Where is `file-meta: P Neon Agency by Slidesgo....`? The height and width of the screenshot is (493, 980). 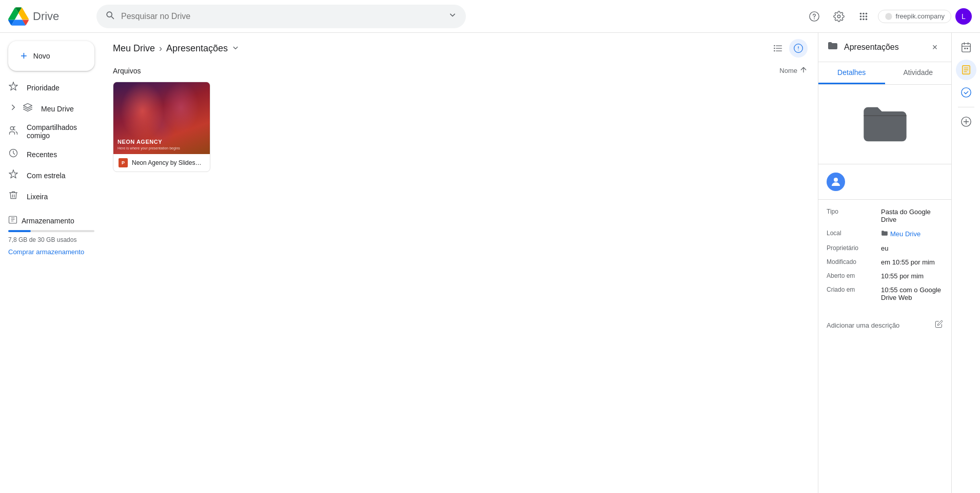
file-meta: P Neon Agency by Slidesgo.... is located at coordinates (162, 163).